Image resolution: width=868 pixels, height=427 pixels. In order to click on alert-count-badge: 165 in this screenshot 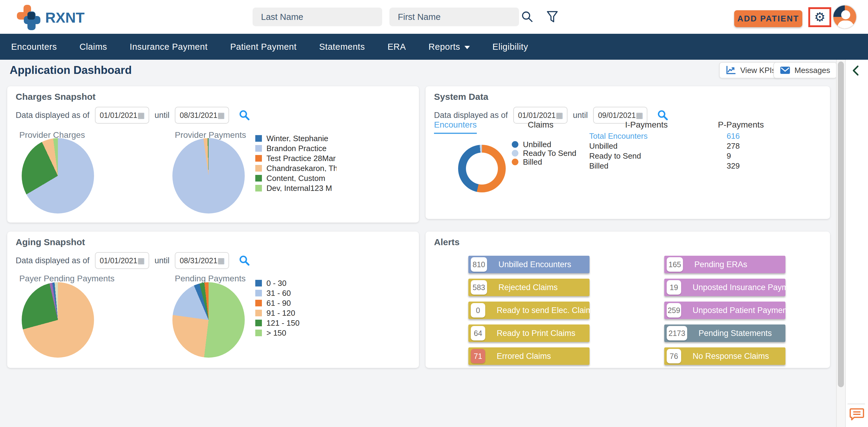, I will do `click(675, 264)`.